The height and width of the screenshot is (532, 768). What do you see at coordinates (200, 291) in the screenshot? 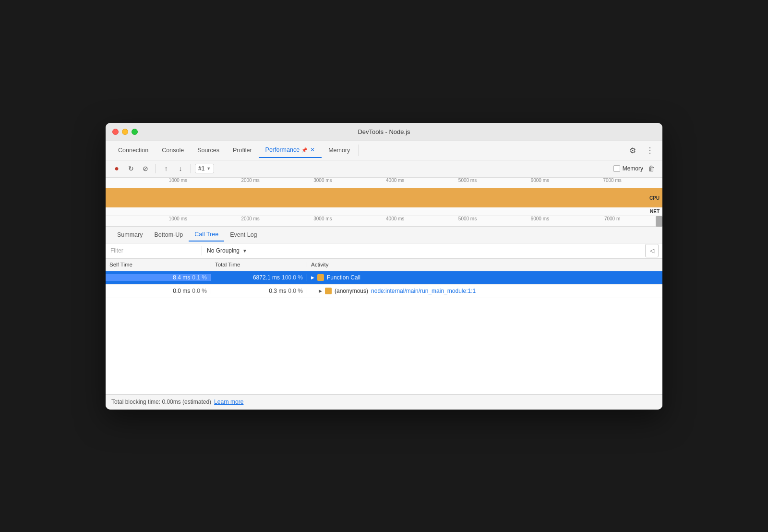
I see `self-pct-2: 0.0 %` at bounding box center [200, 291].